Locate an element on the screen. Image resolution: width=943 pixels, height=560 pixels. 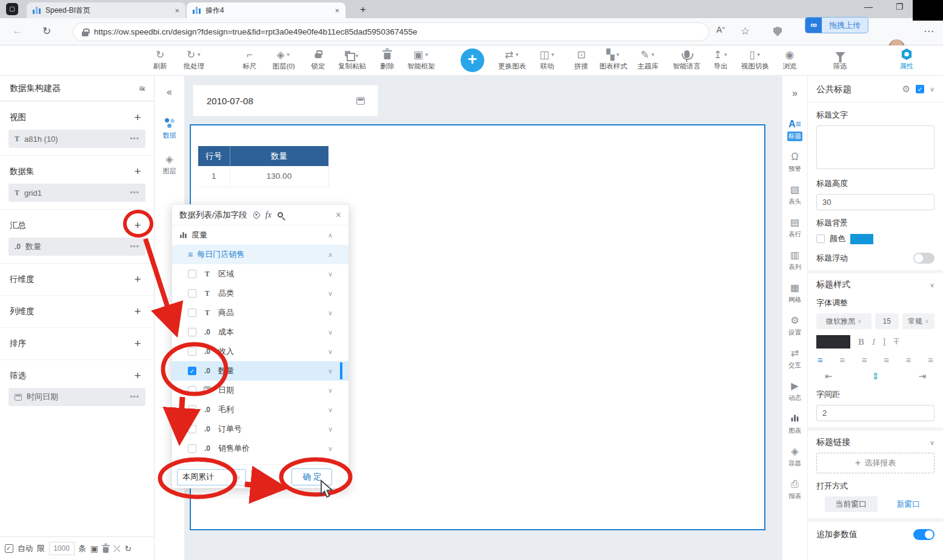
data-tab: 数据 is located at coordinates (170, 129).